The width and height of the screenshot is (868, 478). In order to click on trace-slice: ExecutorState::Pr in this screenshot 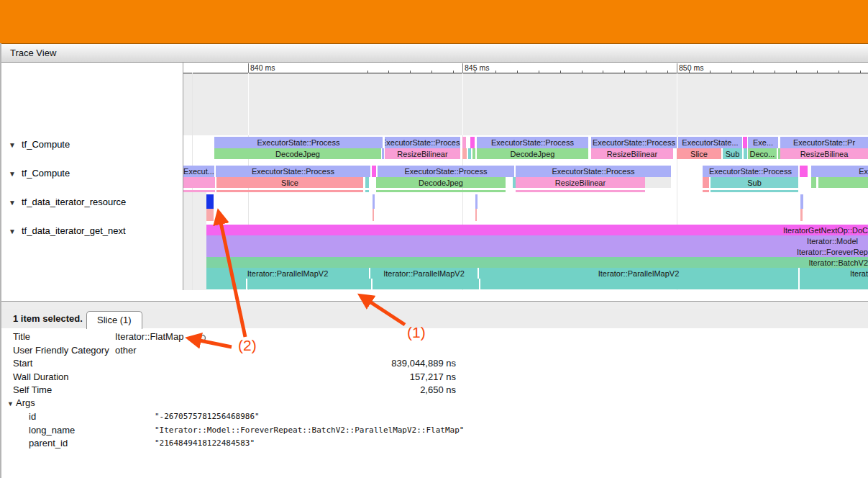, I will do `click(824, 143)`.